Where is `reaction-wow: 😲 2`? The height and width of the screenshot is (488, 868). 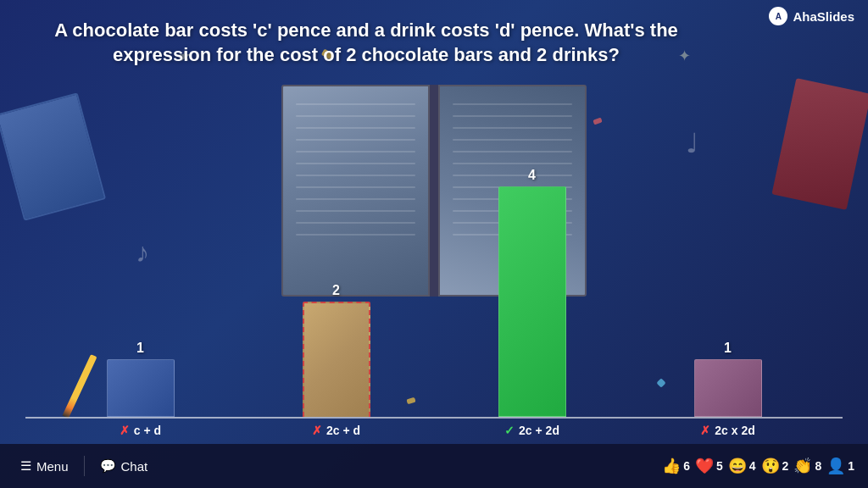
reaction-wow: 😲 2 is located at coordinates (775, 466).